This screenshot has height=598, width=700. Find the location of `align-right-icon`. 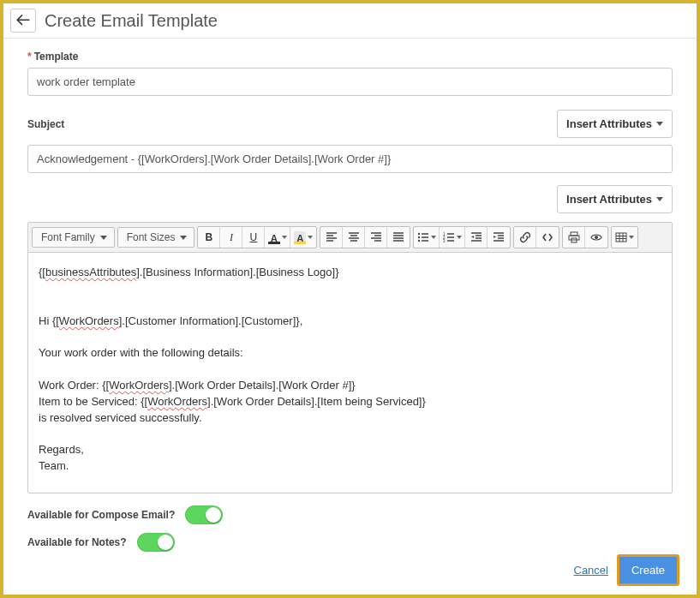

align-right-icon is located at coordinates (376, 237).